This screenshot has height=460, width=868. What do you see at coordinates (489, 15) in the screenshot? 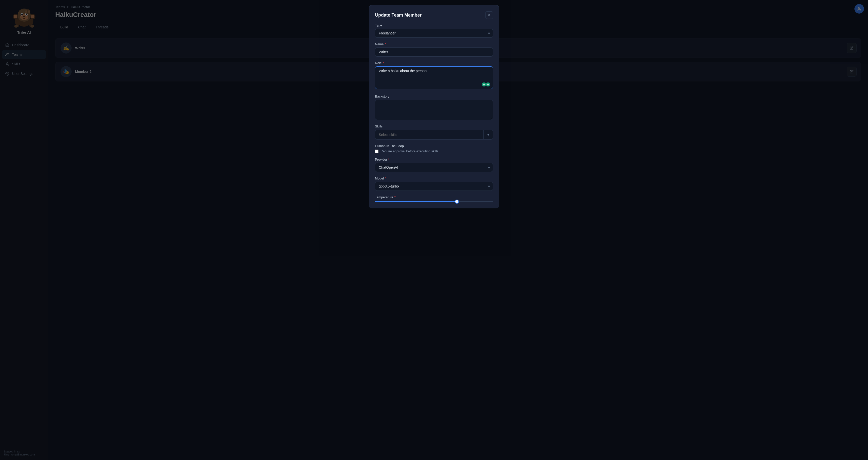
I see `modal-close-button: ×` at bounding box center [489, 15].